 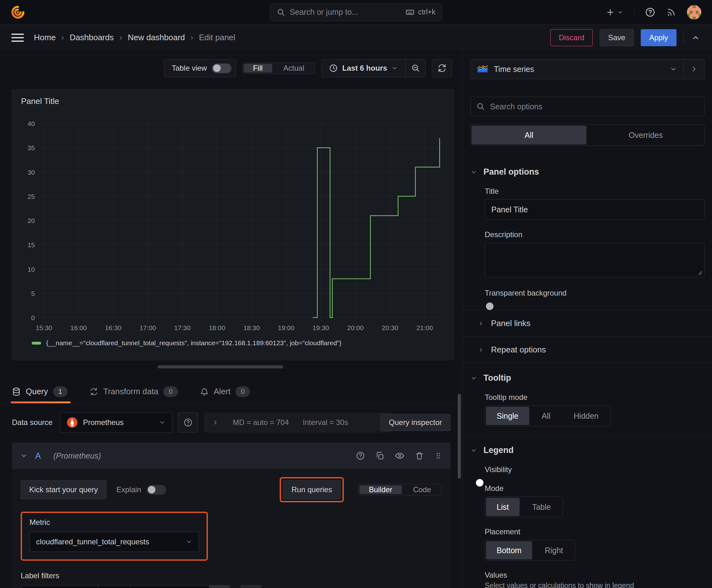 What do you see at coordinates (694, 69) in the screenshot?
I see `collapse-options-button` at bounding box center [694, 69].